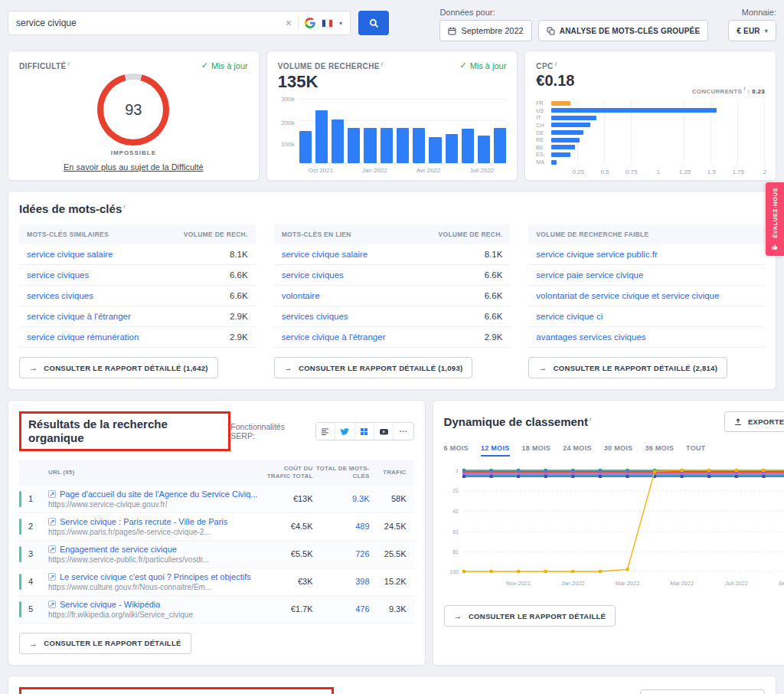 This screenshot has width=784, height=694. Describe the element at coordinates (374, 368) in the screenshot. I see `detailed-report-button: →CONSULTER LE RAPPORT DÉTAILLÉ (1,093)` at that location.